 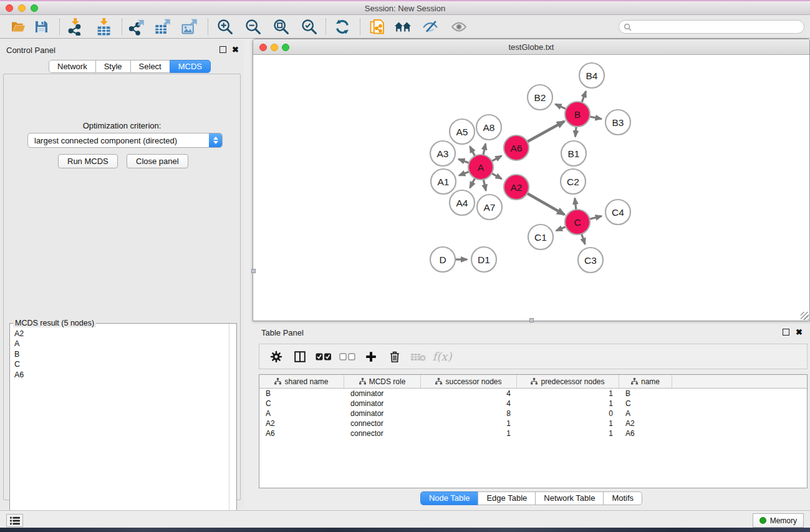 What do you see at coordinates (190, 27) in the screenshot?
I see `export-image-icon` at bounding box center [190, 27].